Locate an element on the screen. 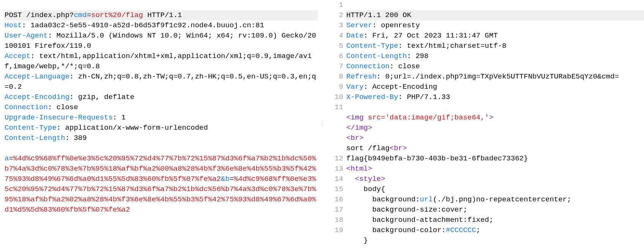 The image size is (644, 248). server-header: Server is located at coordinates (359, 25).